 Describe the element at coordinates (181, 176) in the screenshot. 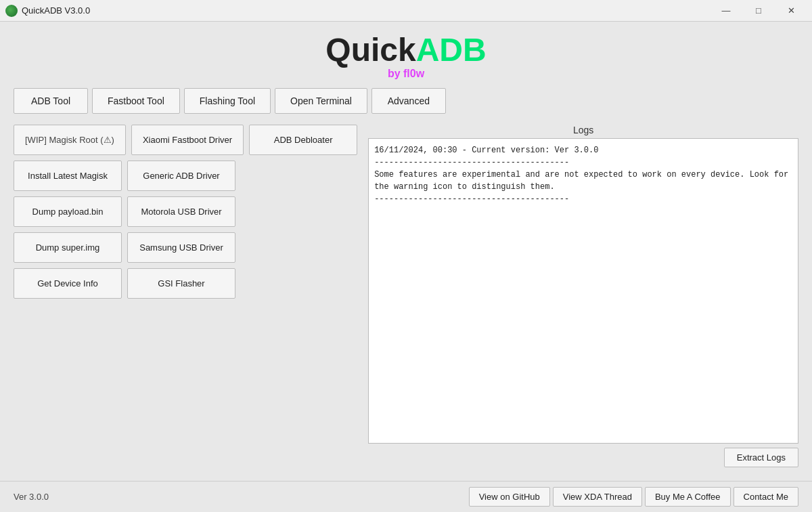

I see `generic-adb-driver-button: Generic ADB Driver` at that location.